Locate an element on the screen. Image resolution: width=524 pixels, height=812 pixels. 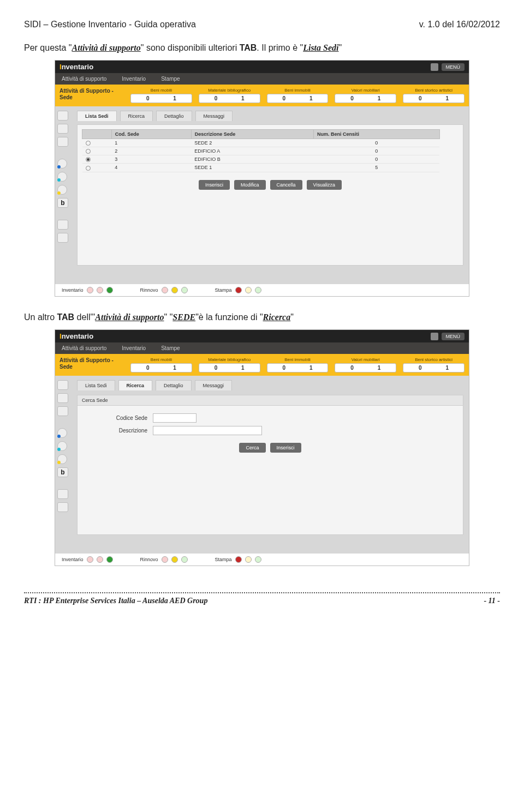
summary-label: Attività di Supporto - Sede is located at coordinates (92, 94).